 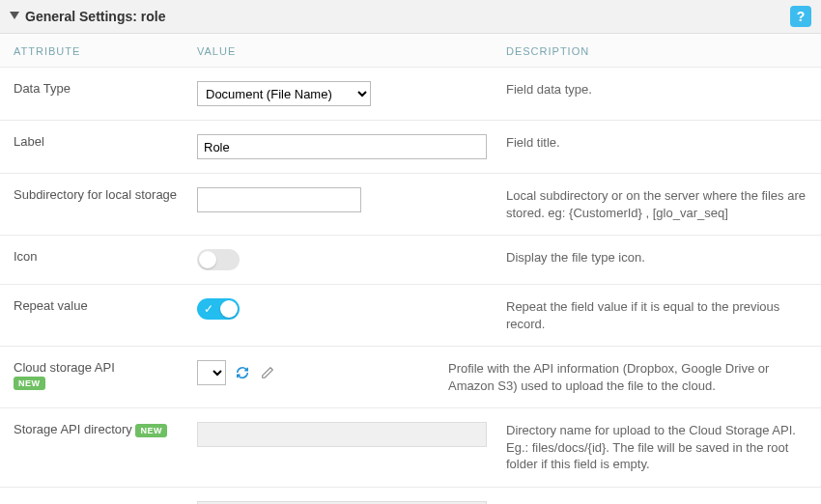 I want to click on help-button: ?, so click(x=801, y=16).